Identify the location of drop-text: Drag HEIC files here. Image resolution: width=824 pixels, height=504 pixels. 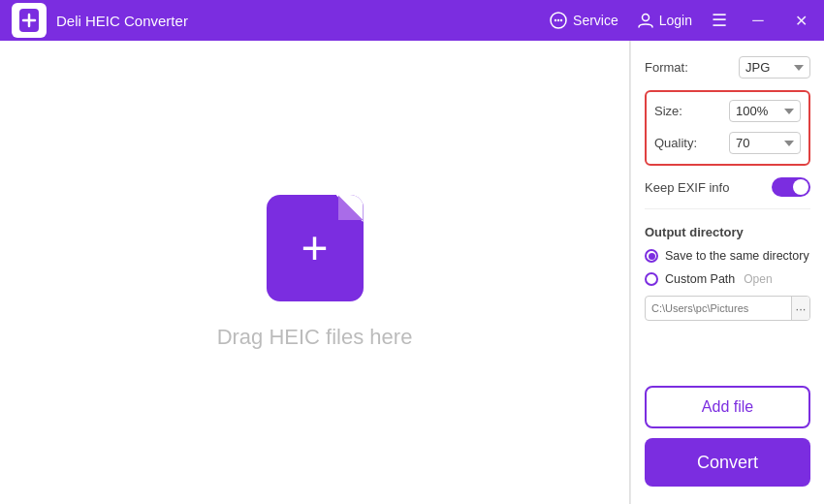
(315, 337).